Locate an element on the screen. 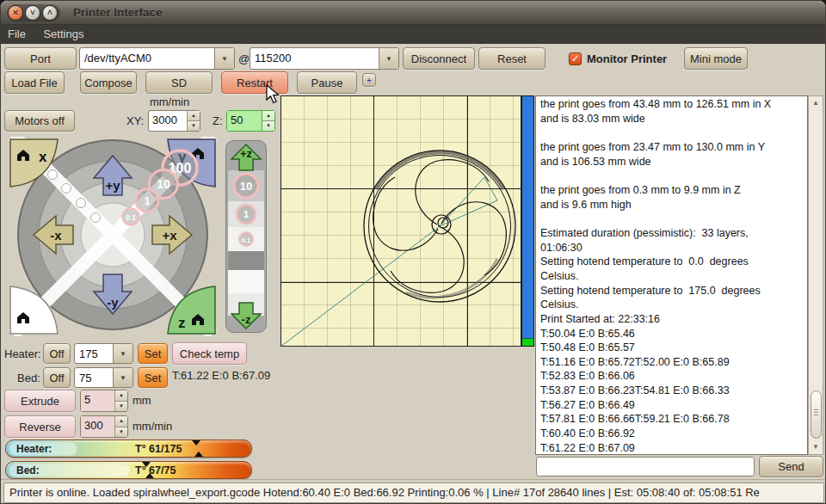  reverse-button: Reverse is located at coordinates (40, 427).